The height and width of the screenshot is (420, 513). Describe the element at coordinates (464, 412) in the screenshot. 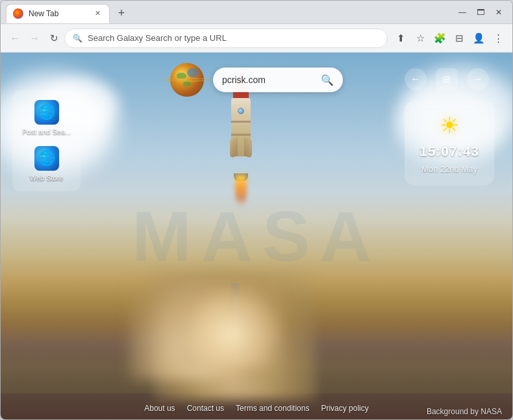

I see `background-credit: Background by NASA` at that location.